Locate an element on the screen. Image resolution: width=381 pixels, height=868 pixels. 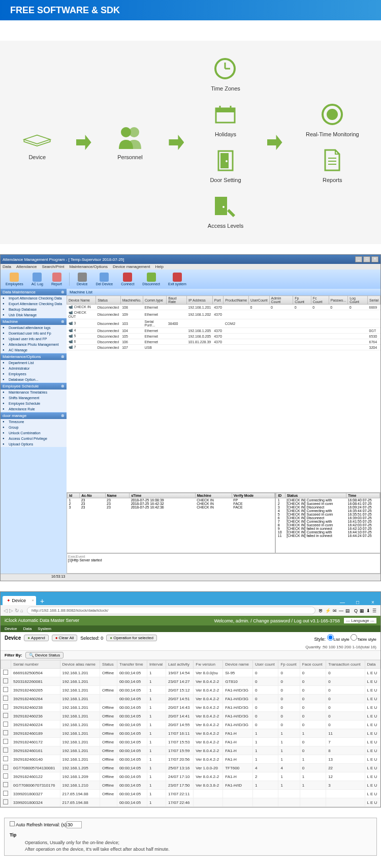
sidebar-item: Usb Disk Manage is located at coordinates (34, 315).